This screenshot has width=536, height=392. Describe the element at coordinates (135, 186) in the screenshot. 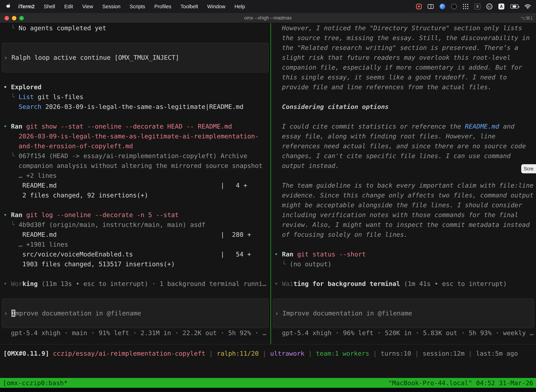

I see `terminal-line: README.md | 4 +` at that location.